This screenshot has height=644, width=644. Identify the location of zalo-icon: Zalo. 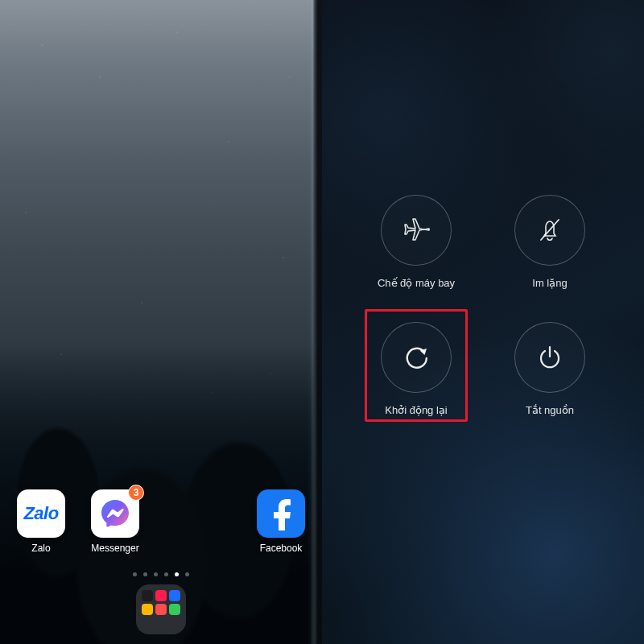
(41, 514).